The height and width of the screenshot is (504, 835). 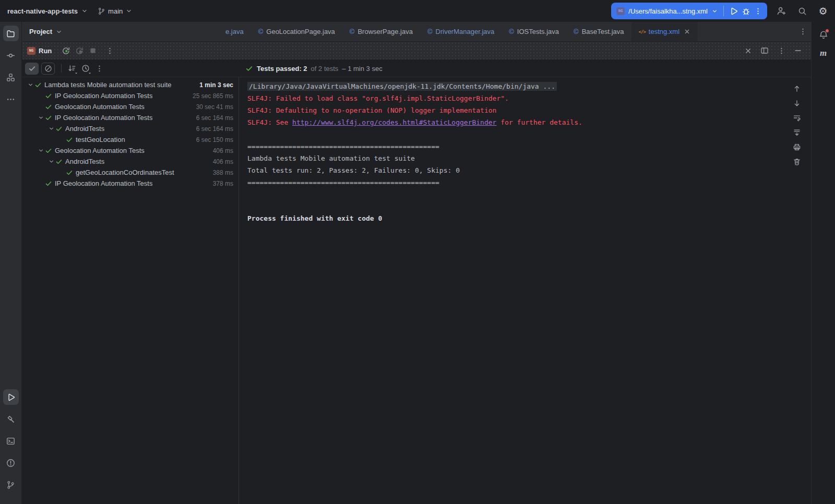 I want to click on tab-list-kebab-icon, so click(x=803, y=31).